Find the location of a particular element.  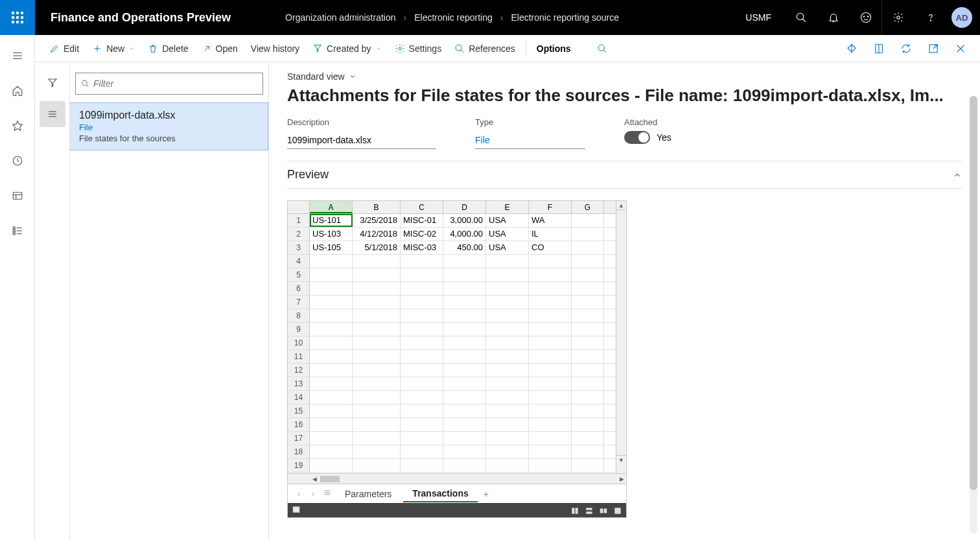

app-launcher is located at coordinates (18, 18).